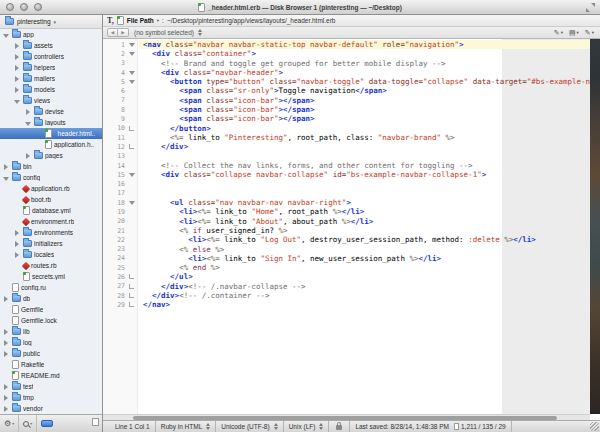 This screenshot has height=432, width=600. Describe the element at coordinates (346, 268) in the screenshot. I see `code-line: 25 <% end %>` at that location.